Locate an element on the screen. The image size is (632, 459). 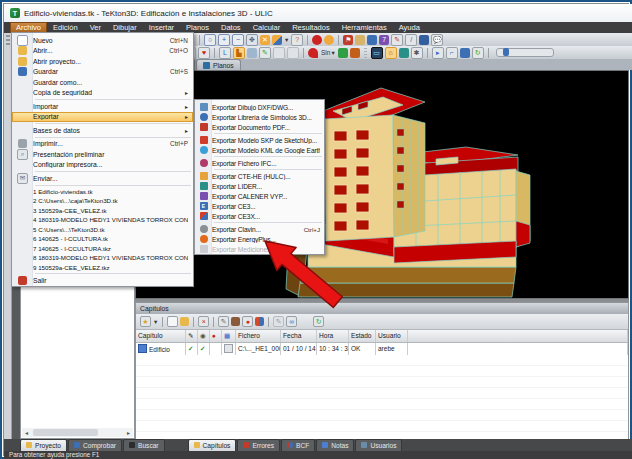
sync-orange-icon is located at coordinates (355, 53).